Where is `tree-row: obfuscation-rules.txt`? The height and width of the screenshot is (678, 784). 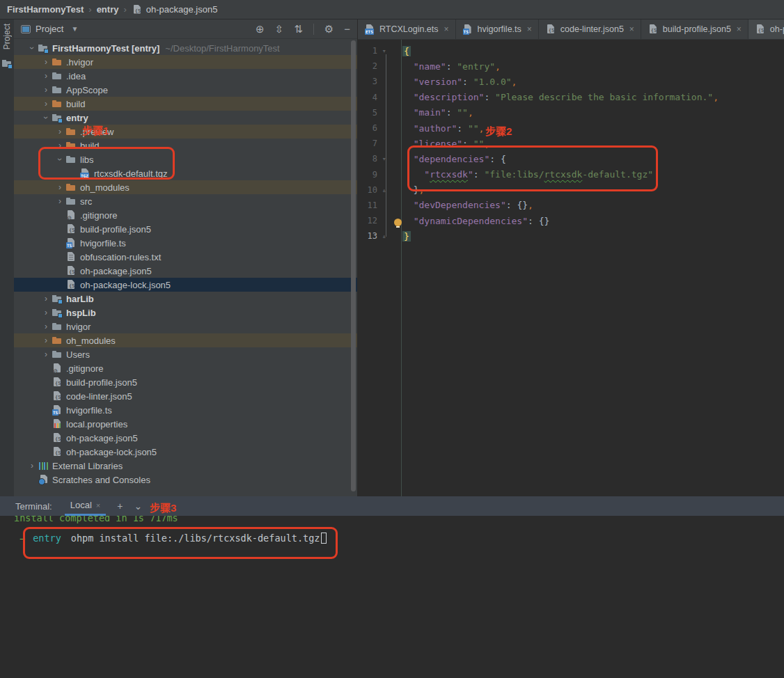 tree-row: obfuscation-rules.txt is located at coordinates (185, 257).